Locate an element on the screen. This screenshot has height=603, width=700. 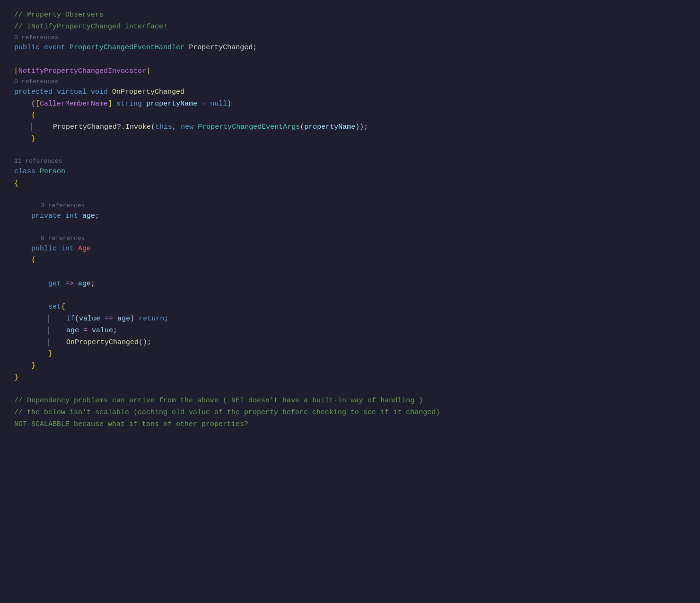
code-method-def: protected virtual void OnPropertyChanged is located at coordinates (350, 93).